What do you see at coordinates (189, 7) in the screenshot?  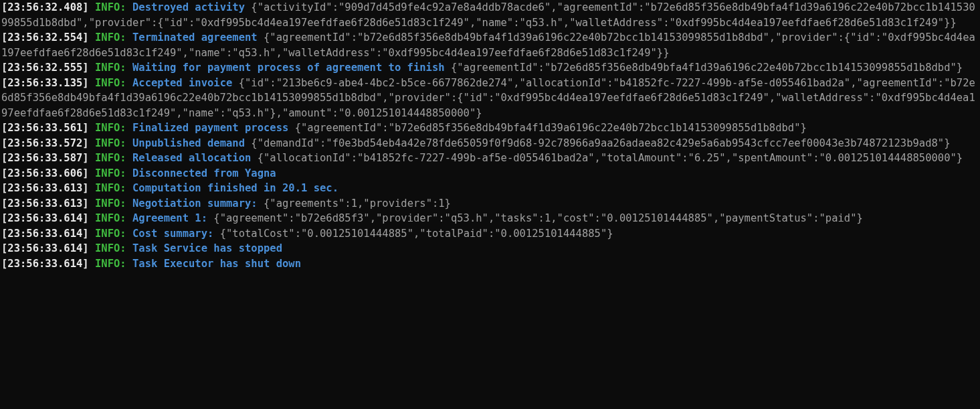 I see `log-message: Destroyed activity` at bounding box center [189, 7].